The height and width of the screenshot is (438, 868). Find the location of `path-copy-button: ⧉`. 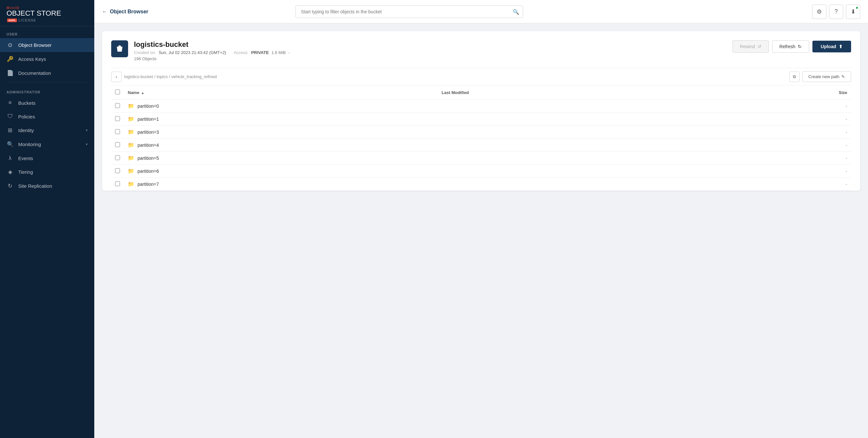

path-copy-button: ⧉ is located at coordinates (795, 77).